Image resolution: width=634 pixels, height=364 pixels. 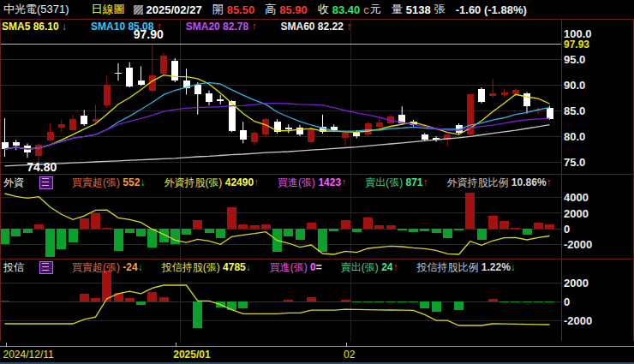 What do you see at coordinates (130, 267) in the screenshot?
I see `legend-value: -24` at bounding box center [130, 267].